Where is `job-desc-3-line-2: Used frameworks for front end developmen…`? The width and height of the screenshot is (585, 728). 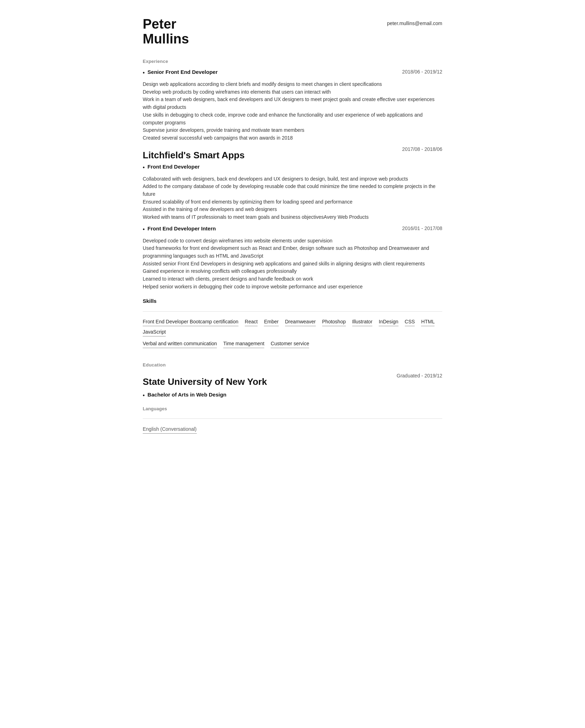 job-desc-3-line-2: Used frameworks for front end developmen… is located at coordinates (292, 252).